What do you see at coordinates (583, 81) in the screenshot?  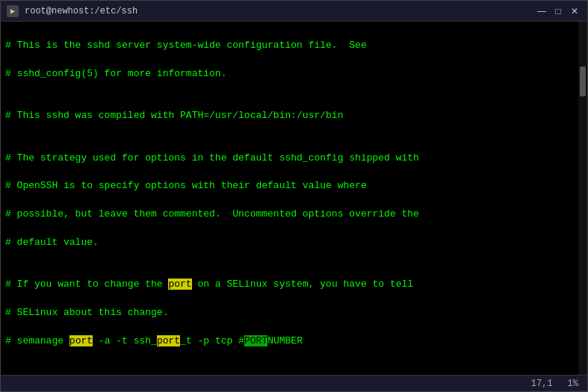 I see `scrollbar-thumb` at bounding box center [583, 81].